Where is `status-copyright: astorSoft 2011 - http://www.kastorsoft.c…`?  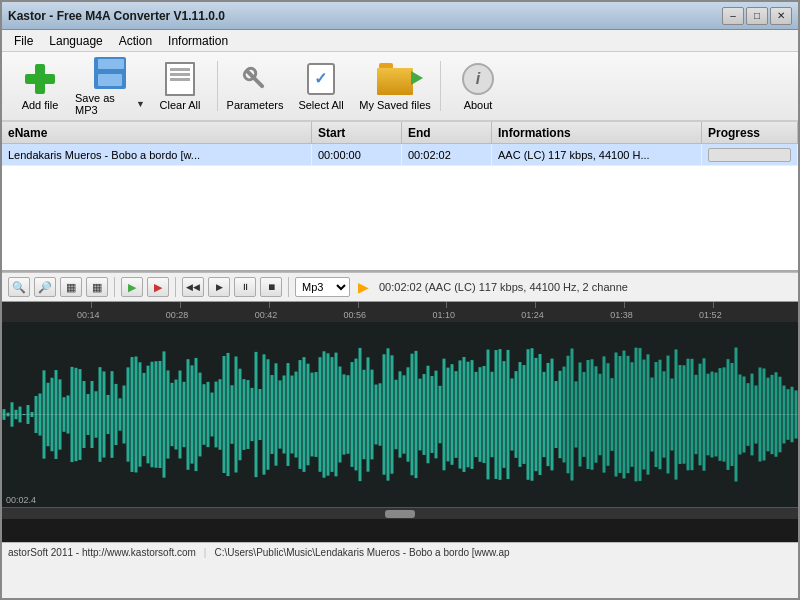 status-copyright: astorSoft 2011 - http://www.kastorsoft.c… is located at coordinates (102, 552).